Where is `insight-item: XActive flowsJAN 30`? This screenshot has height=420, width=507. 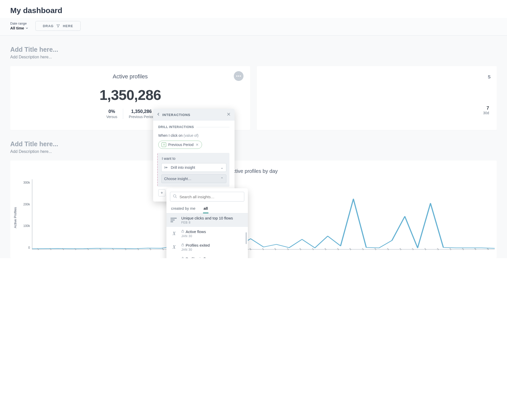 insight-item: XActive flowsJAN 30 is located at coordinates (207, 234).